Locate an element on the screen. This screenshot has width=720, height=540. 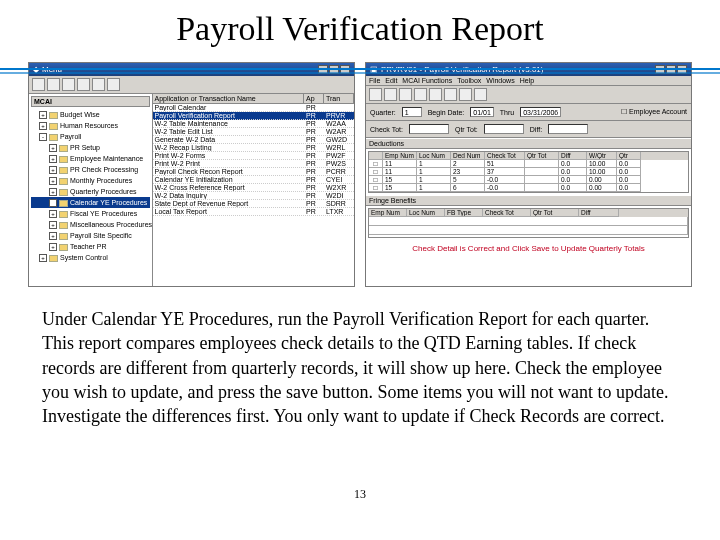
deductions-grid: Emp NumLoc NumDed NumCheck TotQtr TotDif… is located at coordinates (528, 172).